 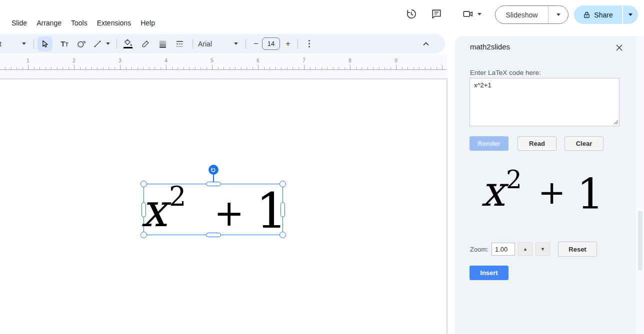 What do you see at coordinates (128, 44) in the screenshot?
I see `fill-color-button` at bounding box center [128, 44].